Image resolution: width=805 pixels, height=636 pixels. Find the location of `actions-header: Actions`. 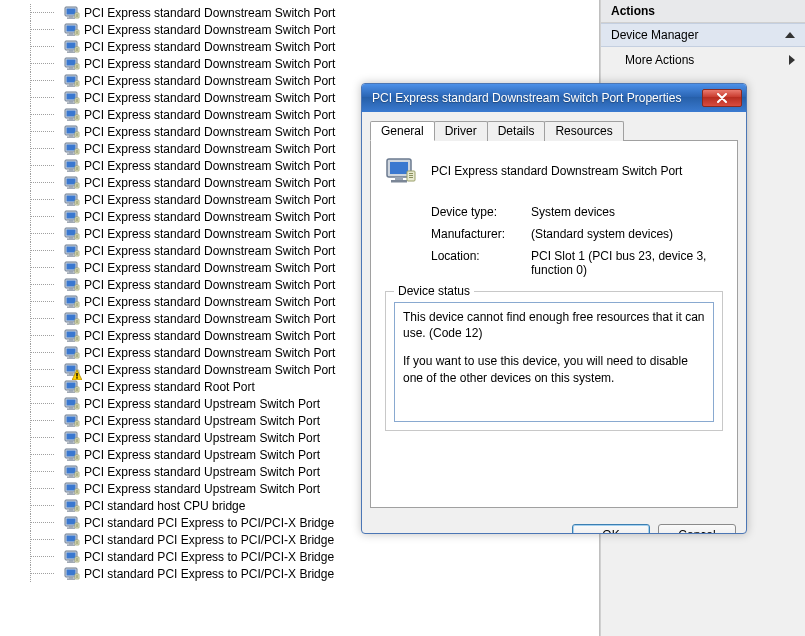

actions-header: Actions is located at coordinates (703, 12).